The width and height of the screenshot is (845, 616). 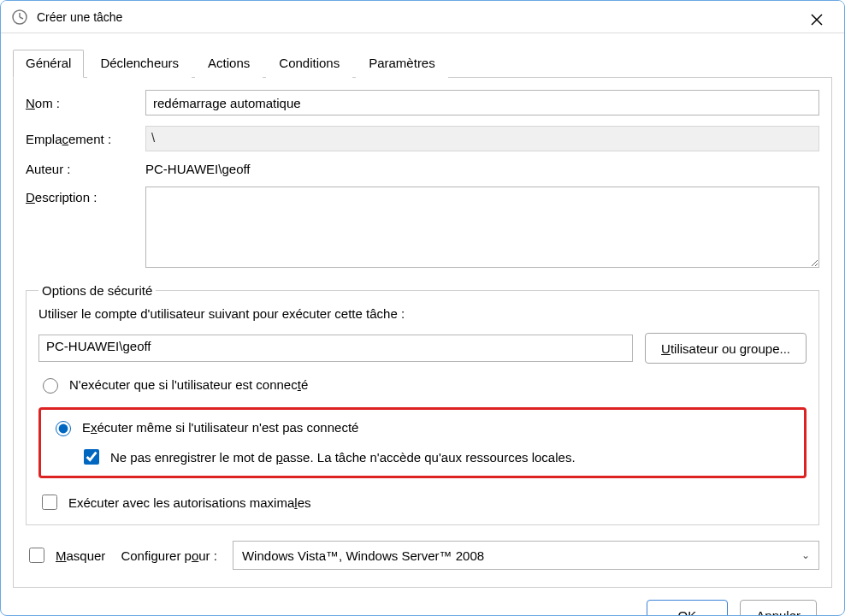 I want to click on radio-run-not-logged-input, so click(x=63, y=429).